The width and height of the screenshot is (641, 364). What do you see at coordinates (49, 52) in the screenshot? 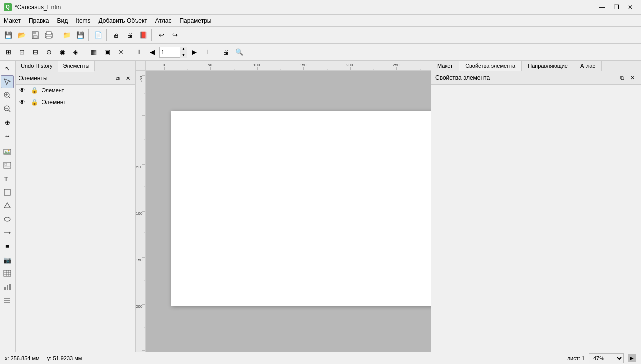
I see `tb2-t4: ⊙` at bounding box center [49, 52].